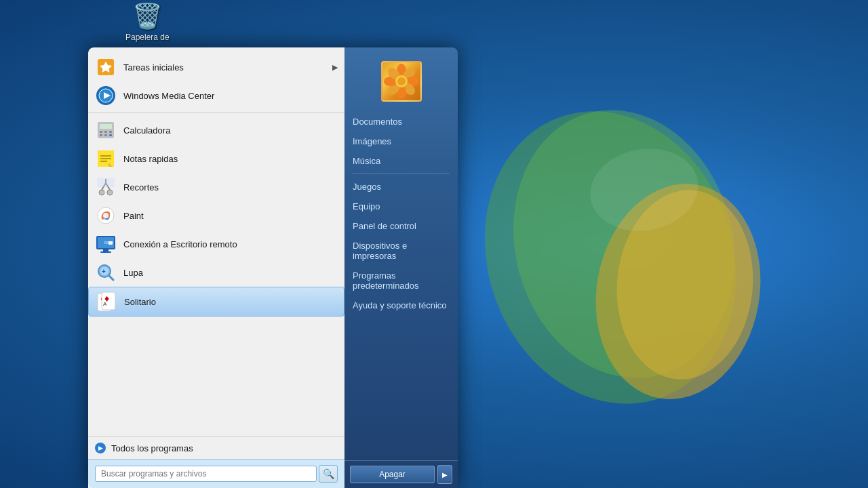 The width and height of the screenshot is (868, 488). Describe the element at coordinates (140, 302) in the screenshot. I see `app-name-solitario: Solitario` at that location.